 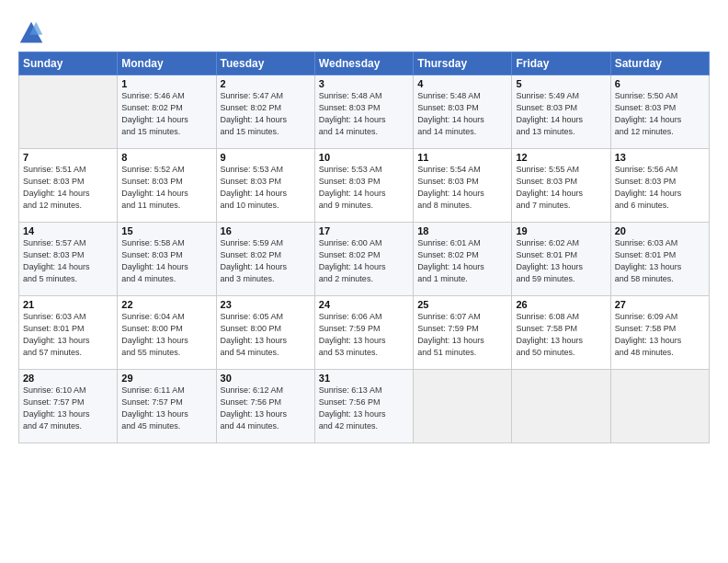 I want to click on calendar-cell: 28Sunrise: 6:10 AMSunset: 7:57 PMDayligh…, so click(x=68, y=407).